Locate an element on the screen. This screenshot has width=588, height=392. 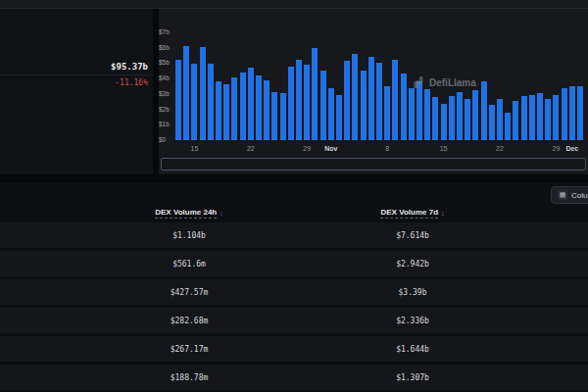
cell-volume-7d: $1.644b is located at coordinates (413, 349).